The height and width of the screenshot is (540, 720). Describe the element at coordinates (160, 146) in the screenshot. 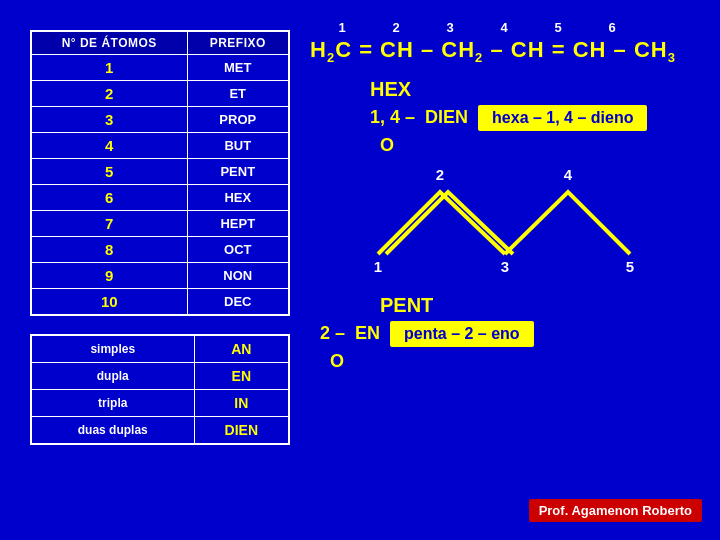

I see `table-row: 4BUT` at that location.